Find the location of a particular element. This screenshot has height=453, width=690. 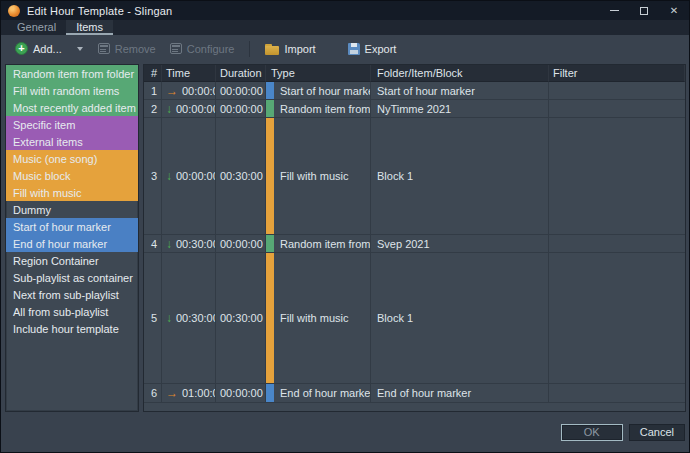

palette-item: Music block is located at coordinates (72, 176).